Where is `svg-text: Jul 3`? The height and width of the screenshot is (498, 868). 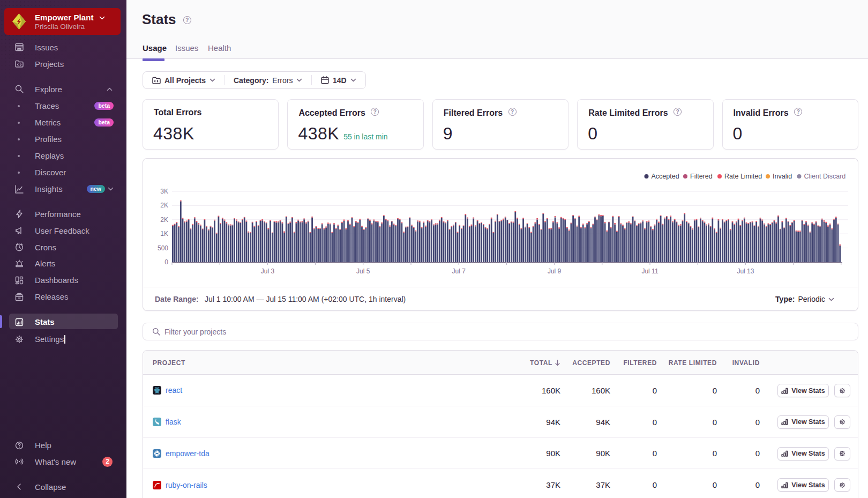 svg-text: Jul 3 is located at coordinates (268, 271).